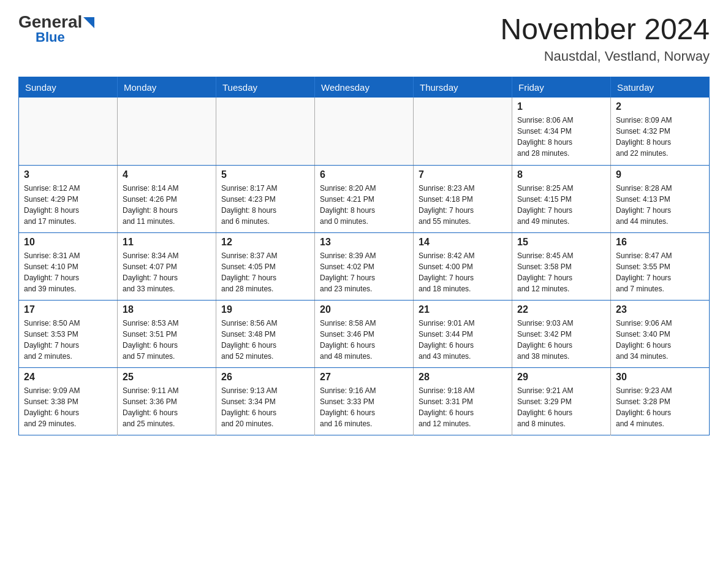  I want to click on calendar-cell: 2Sunrise: 8:09 AM Sunset: 4:32 PM Daylig…, so click(661, 131).